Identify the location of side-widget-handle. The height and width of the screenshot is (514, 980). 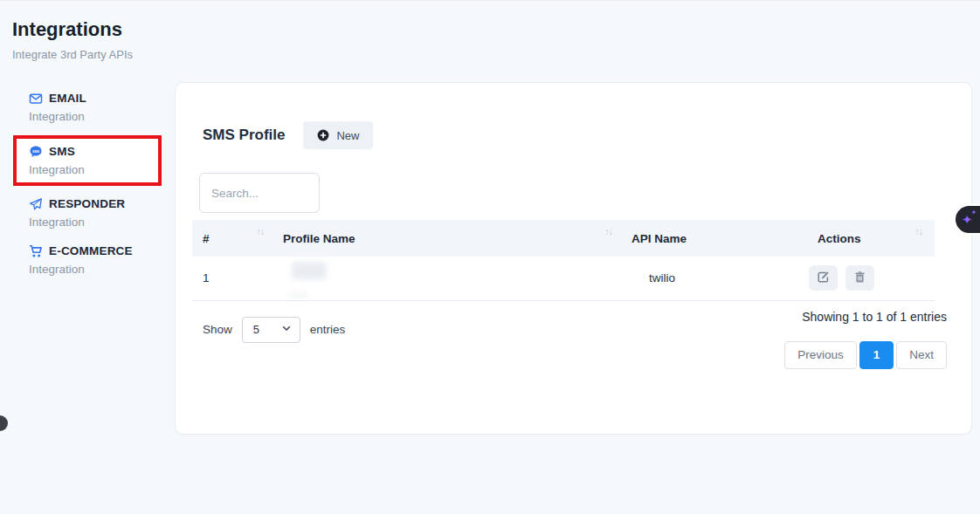
(3, 423).